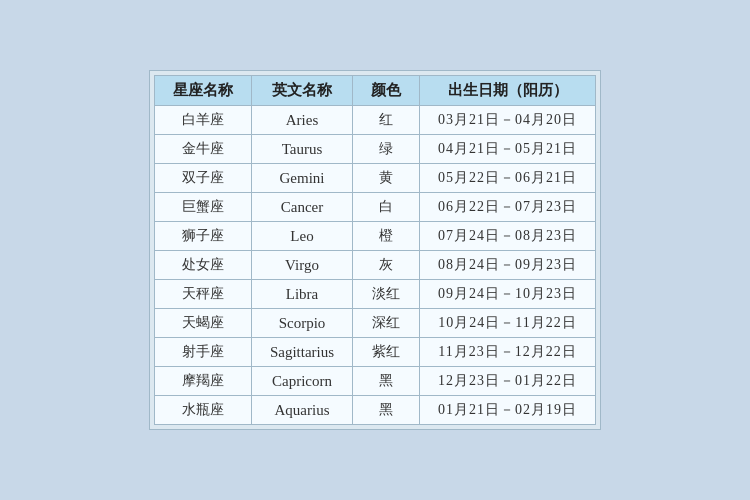  Describe the element at coordinates (374, 294) in the screenshot. I see `table-row: 天秤座Libra淡红09月24日－10月23日` at that location.